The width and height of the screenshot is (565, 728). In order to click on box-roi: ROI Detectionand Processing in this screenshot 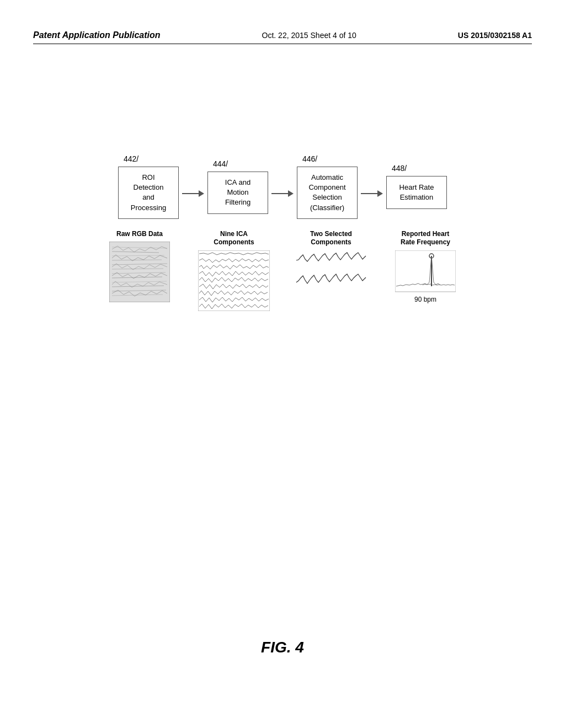, I will do `click(148, 193)`.